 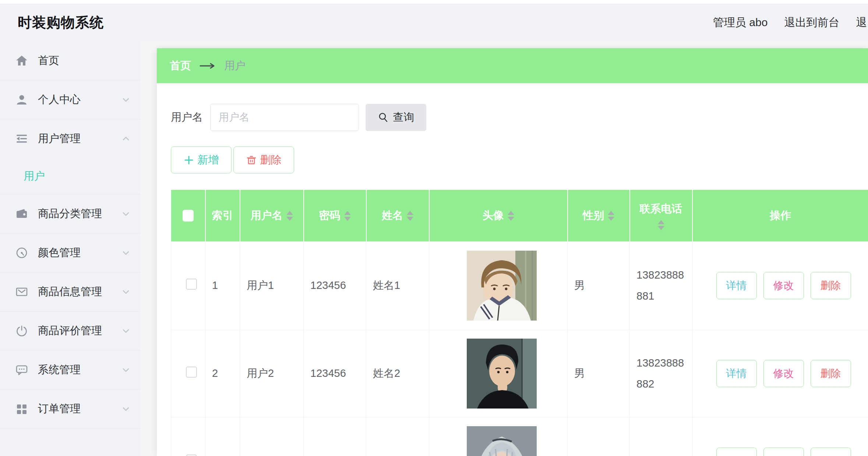 What do you see at coordinates (223, 286) in the screenshot?
I see `cell-index: 1` at bounding box center [223, 286].